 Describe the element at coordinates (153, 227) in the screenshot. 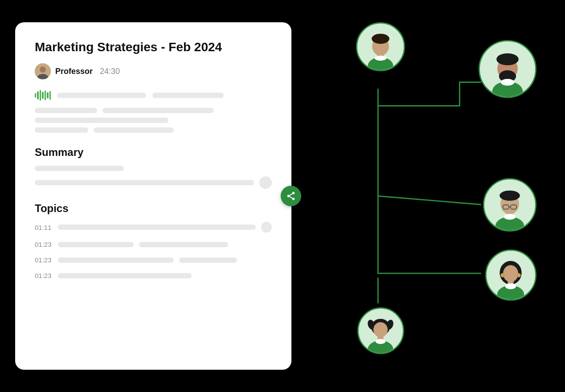

I see `topic-row: 01:11` at that location.